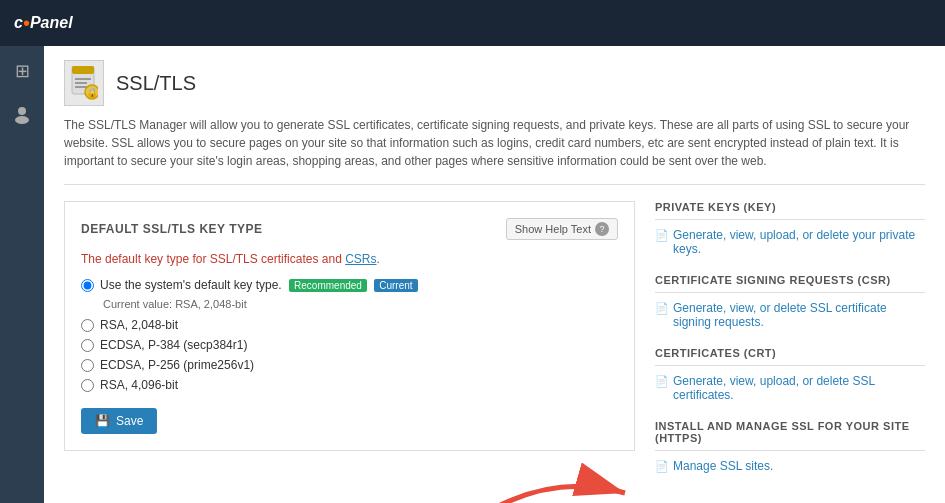  Describe the element at coordinates (88, 326) in the screenshot. I see `radio-rsa-2048` at that location.